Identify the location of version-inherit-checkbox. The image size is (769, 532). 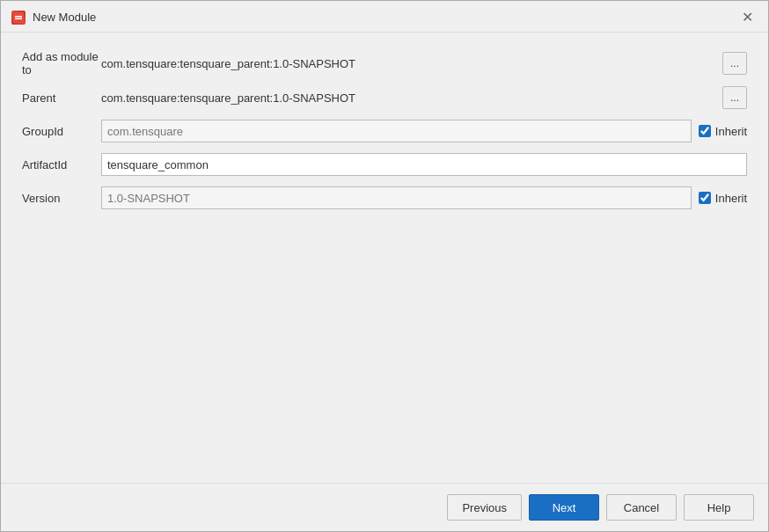
(705, 198).